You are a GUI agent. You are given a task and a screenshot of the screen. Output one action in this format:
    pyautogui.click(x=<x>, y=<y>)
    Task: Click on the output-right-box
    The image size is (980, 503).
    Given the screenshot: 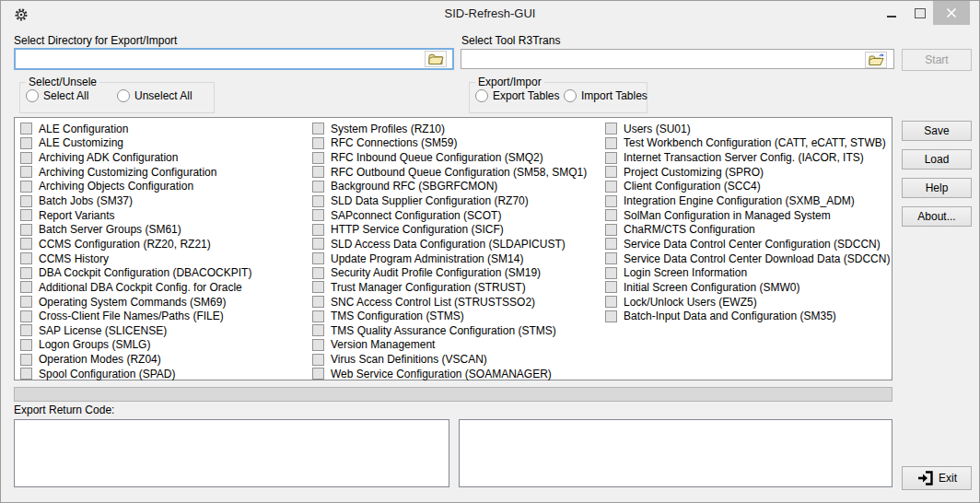 What is the action you would take?
    pyautogui.click(x=676, y=453)
    